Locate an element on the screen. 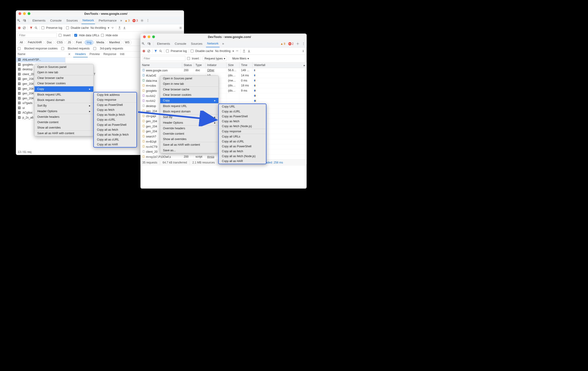 The width and height of the screenshot is (588, 371). close-icon: × is located at coordinates (69, 54).